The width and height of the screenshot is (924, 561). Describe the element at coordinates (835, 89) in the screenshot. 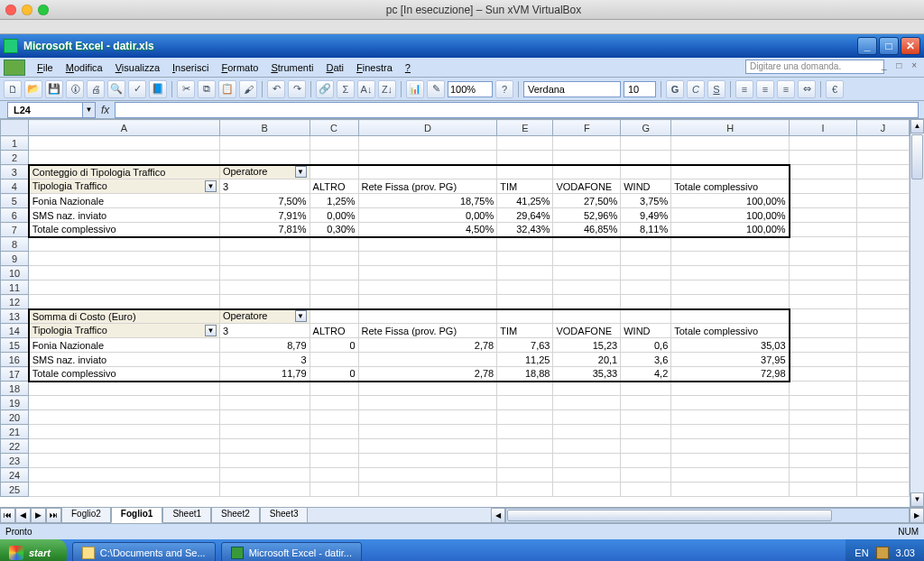

I see `currency-icon: €` at that location.